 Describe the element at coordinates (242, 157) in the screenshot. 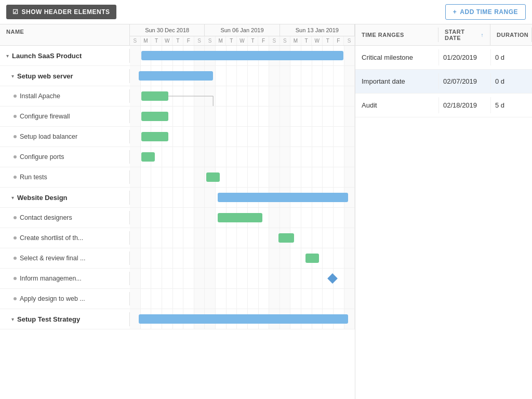

I see `grid-lines-cp` at that location.